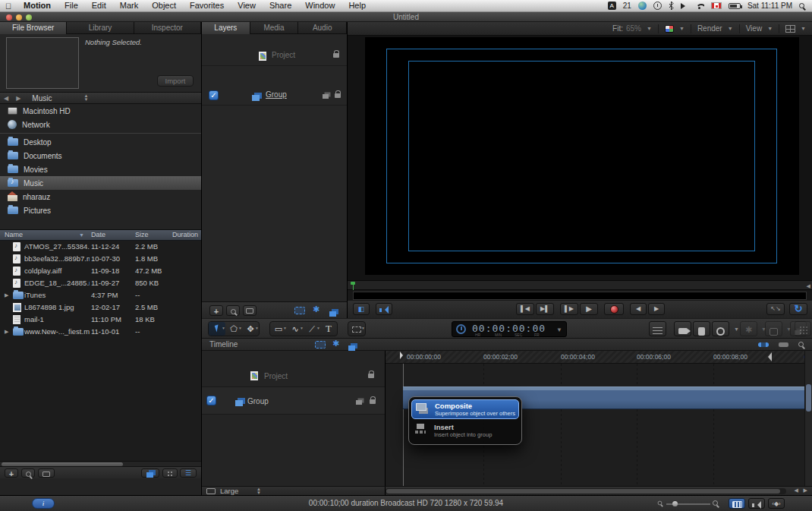  Describe the element at coordinates (638, 309) in the screenshot. I see `previous-frame-button: ◀` at that location.